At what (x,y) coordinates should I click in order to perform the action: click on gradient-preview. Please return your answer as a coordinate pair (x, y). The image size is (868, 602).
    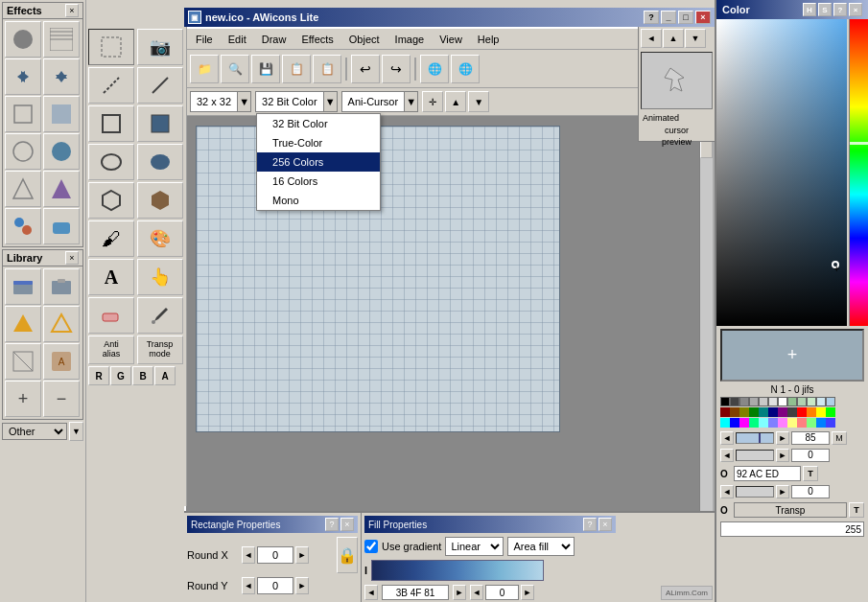
    Looking at the image, I should click on (457, 570).